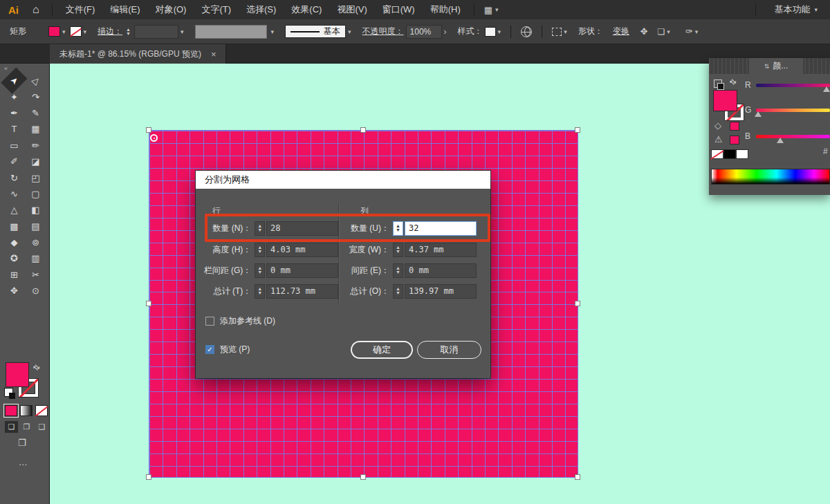 The height and width of the screenshot is (504, 830). I want to click on selection-handle-bottom-right, so click(578, 477).